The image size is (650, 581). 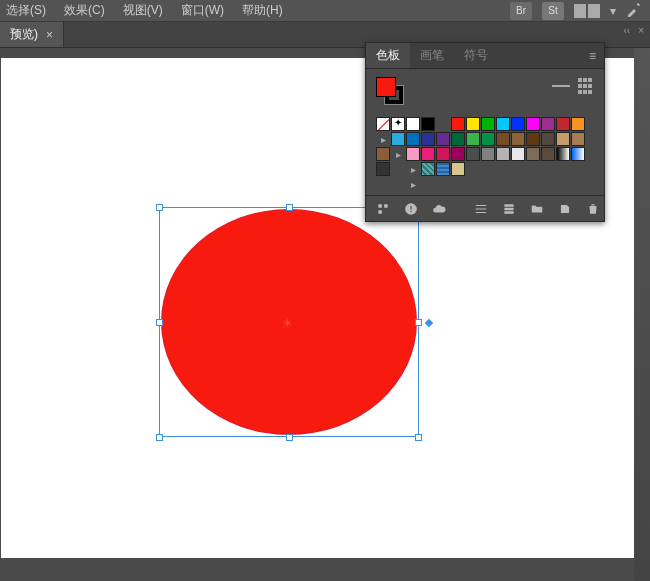 I want to click on bridge-button: Br, so click(x=521, y=11).